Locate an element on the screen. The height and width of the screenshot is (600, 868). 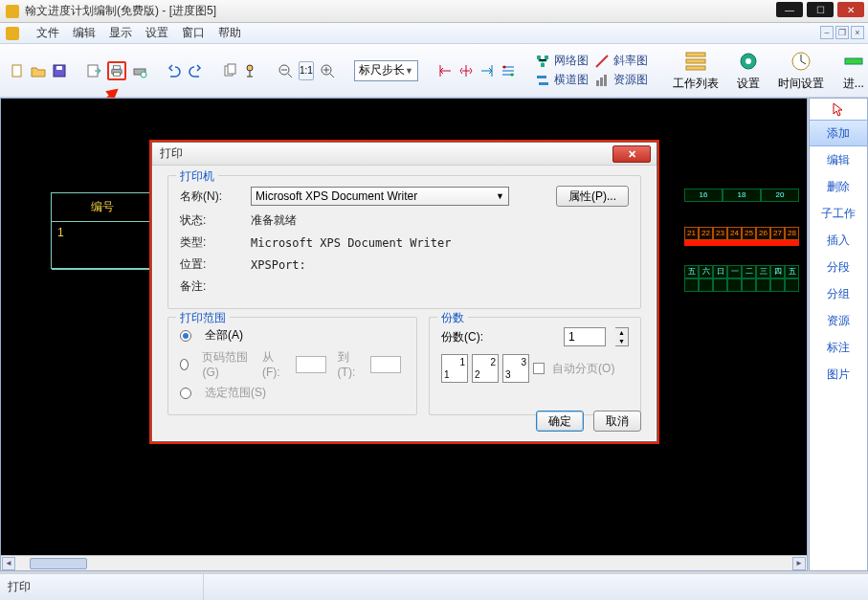
settings-button: 设置 is located at coordinates (748, 71).